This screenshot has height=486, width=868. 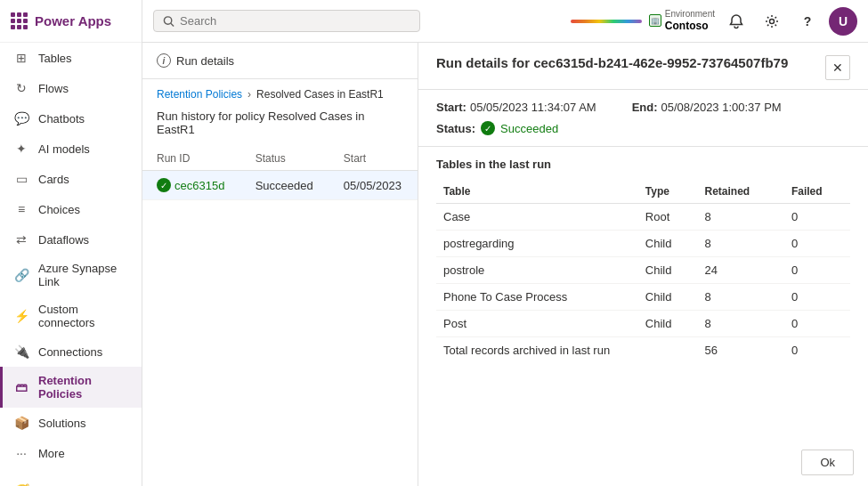 What do you see at coordinates (374, 158) in the screenshot?
I see `col-start: Start` at bounding box center [374, 158].